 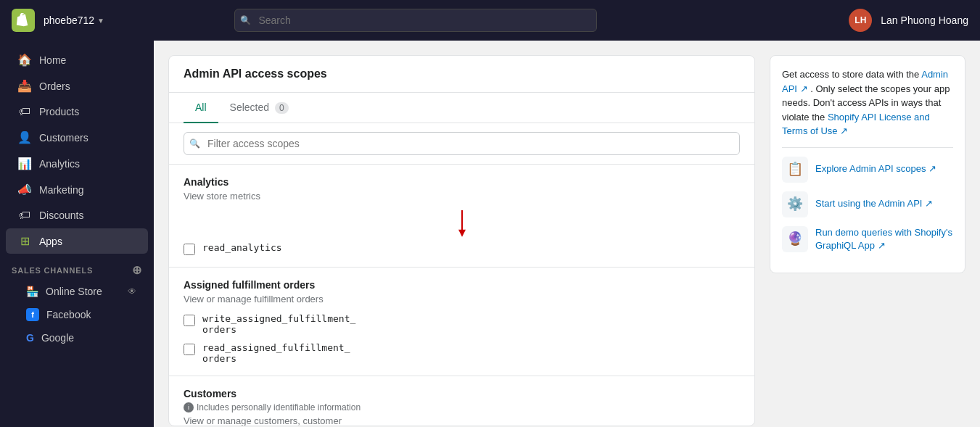 I want to click on shopify-logo, so click(x=23, y=20).